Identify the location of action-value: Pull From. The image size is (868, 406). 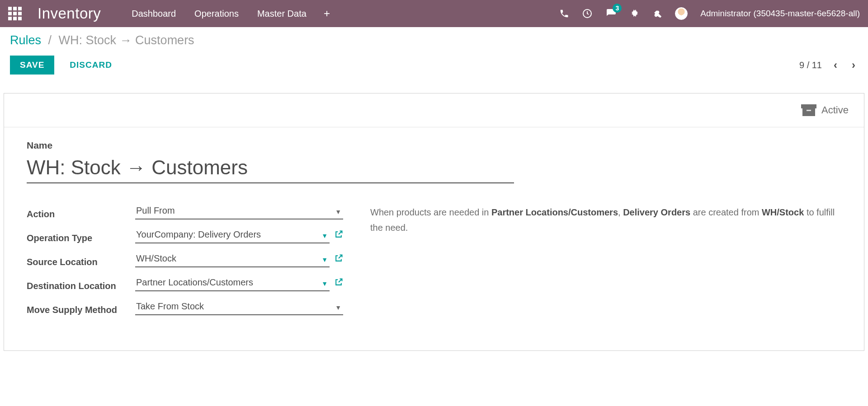
(156, 210).